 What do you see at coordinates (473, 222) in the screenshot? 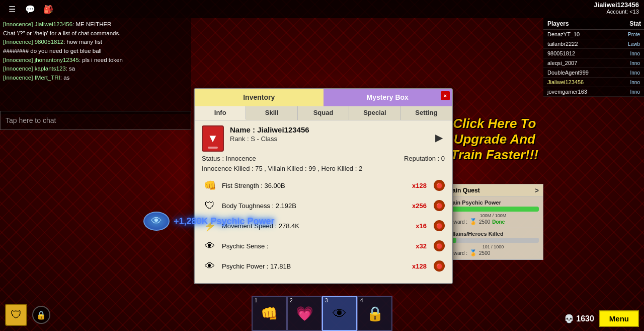
I see `reward-icon-1: 🏅` at bounding box center [473, 222].